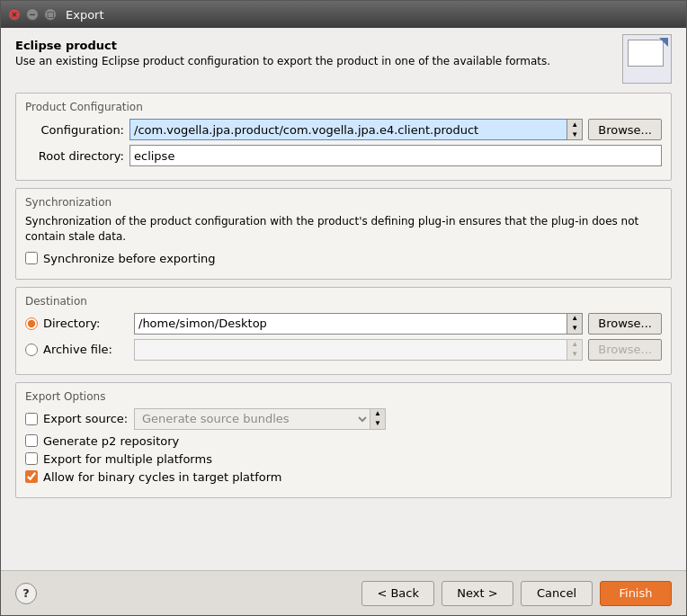  What do you see at coordinates (32, 14) in the screenshot?
I see `minimize-icon: −` at bounding box center [32, 14].